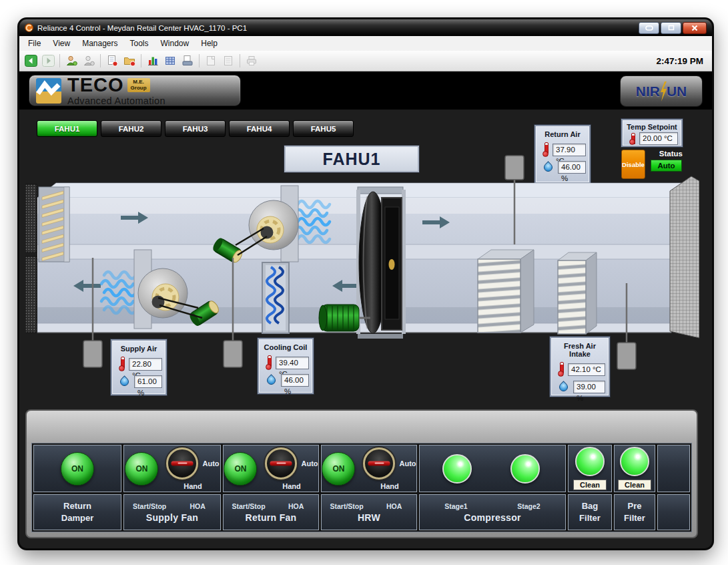 This screenshot has height=565, width=728. Describe the element at coordinates (695, 28) in the screenshot. I see `close-button` at that location.